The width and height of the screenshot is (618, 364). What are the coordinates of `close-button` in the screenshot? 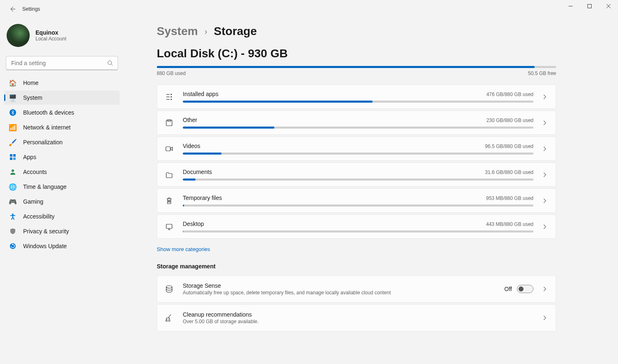 It's located at (609, 6).